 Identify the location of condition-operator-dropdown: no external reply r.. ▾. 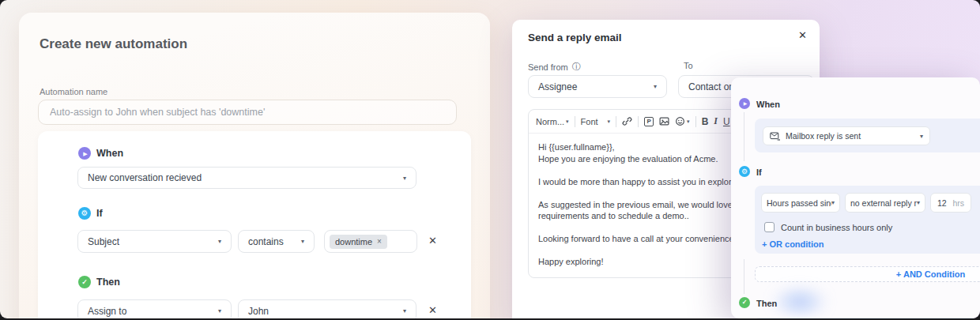
(885, 202).